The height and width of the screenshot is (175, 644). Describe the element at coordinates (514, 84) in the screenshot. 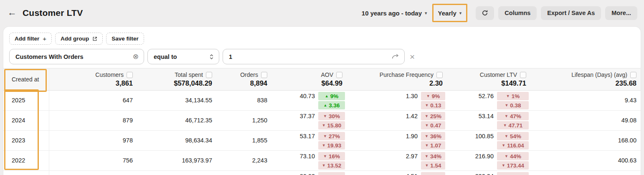

I see `column-total: $149.71` at that location.